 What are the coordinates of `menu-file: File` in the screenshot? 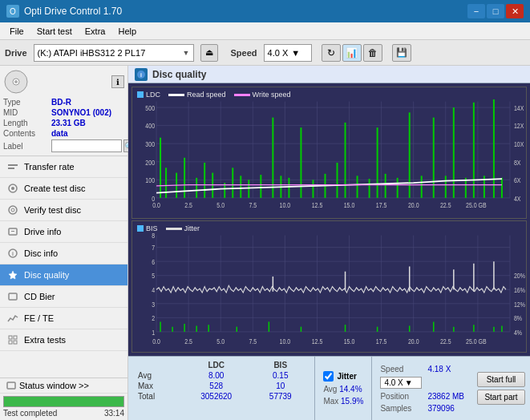 It's located at (17, 31).